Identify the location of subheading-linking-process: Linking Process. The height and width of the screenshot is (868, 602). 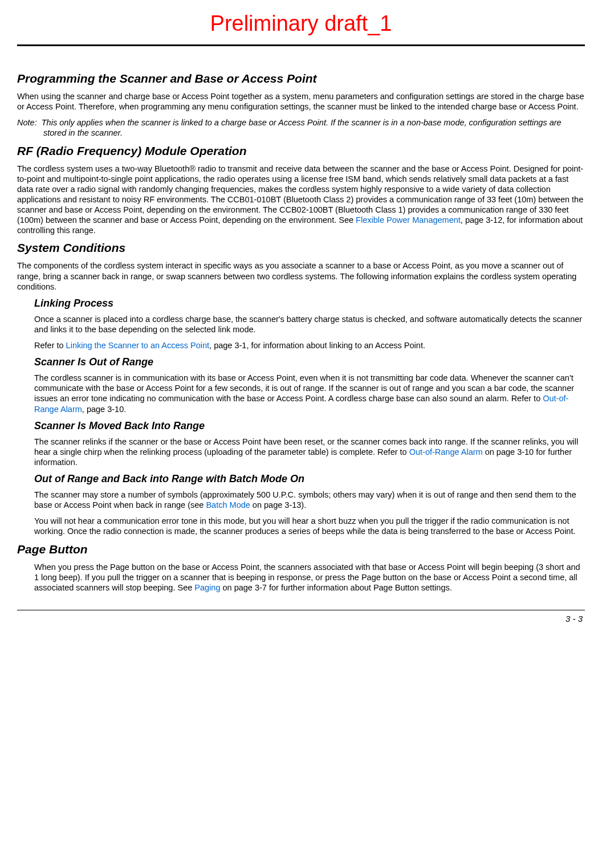
(310, 303).